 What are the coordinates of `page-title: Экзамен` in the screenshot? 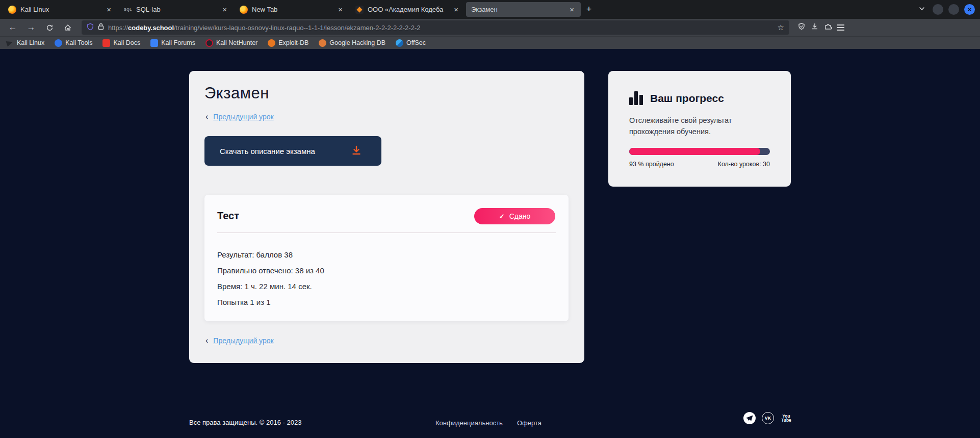 It's located at (237, 93).